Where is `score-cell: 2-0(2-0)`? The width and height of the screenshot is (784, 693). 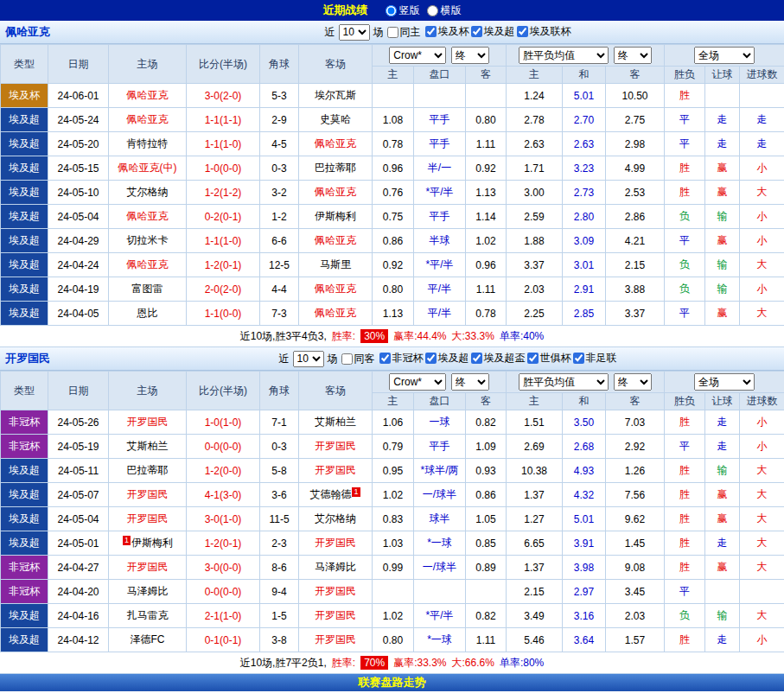
score-cell: 2-0(2-0) is located at coordinates (223, 289).